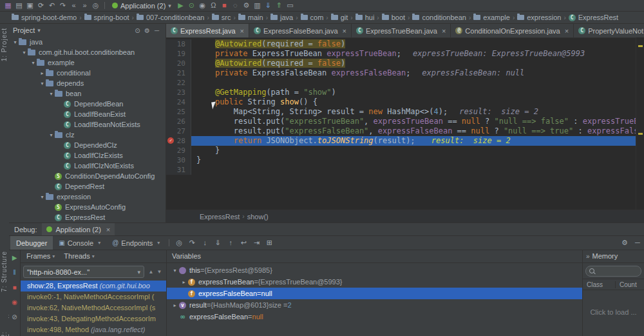 This screenshot has height=336, width=644. Describe the element at coordinates (93, 286) in the screenshot. I see `frame-row: show:28, ExpressRest (com.git.hui.boo` at that location.